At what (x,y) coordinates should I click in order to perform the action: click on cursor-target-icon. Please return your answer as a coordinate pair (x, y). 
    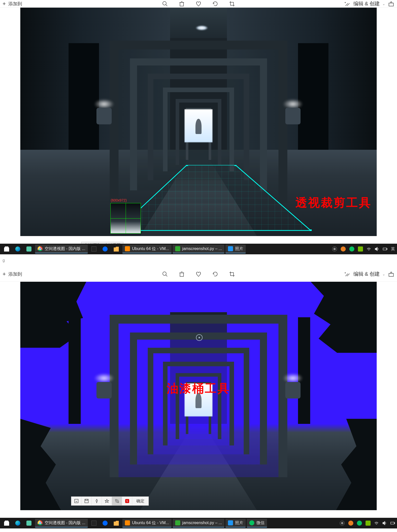
    Looking at the image, I should click on (199, 338).